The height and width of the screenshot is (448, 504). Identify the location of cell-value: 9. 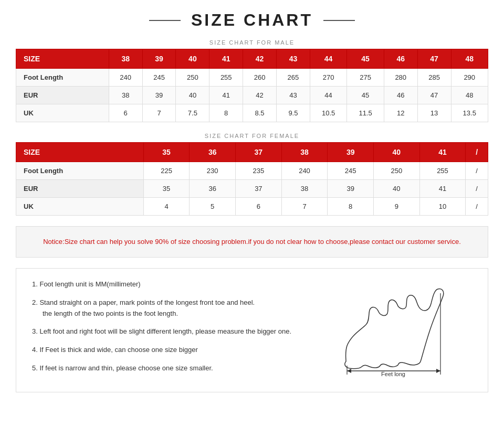
(397, 207).